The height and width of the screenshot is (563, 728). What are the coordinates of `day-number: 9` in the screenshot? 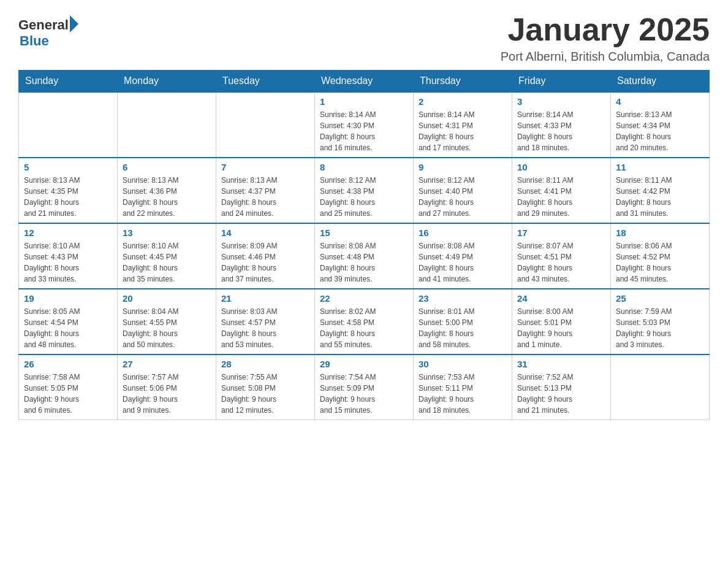 It's located at (463, 167).